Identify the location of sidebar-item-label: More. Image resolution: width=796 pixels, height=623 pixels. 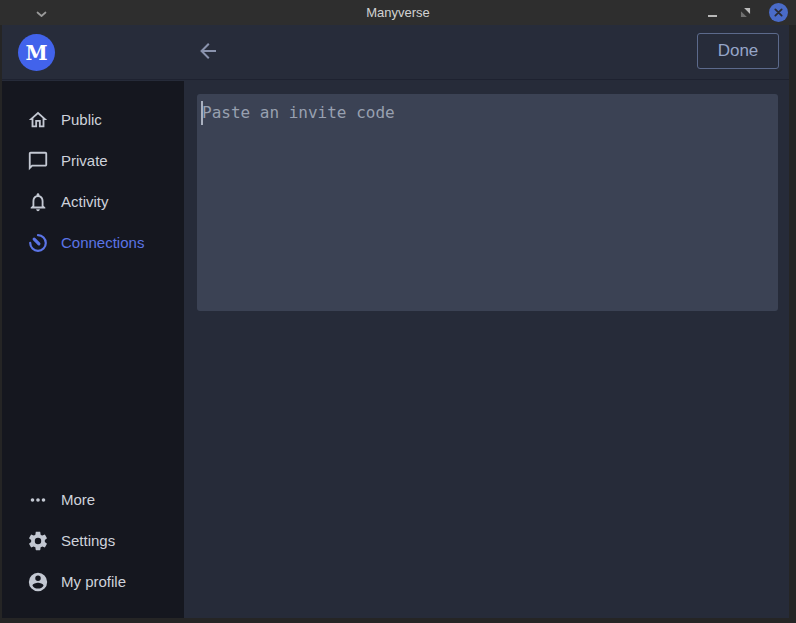
(78, 500).